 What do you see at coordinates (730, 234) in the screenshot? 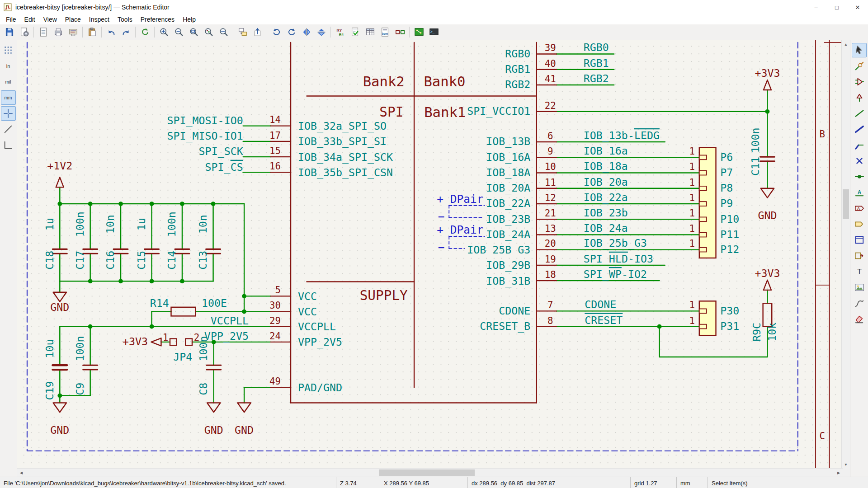
I see `connector-pad: P11` at bounding box center [730, 234].